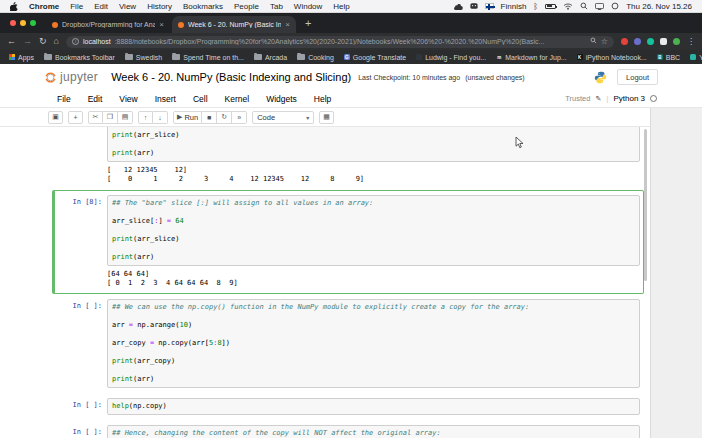 The height and width of the screenshot is (438, 702). I want to click on new-tab-button: +, so click(308, 23).